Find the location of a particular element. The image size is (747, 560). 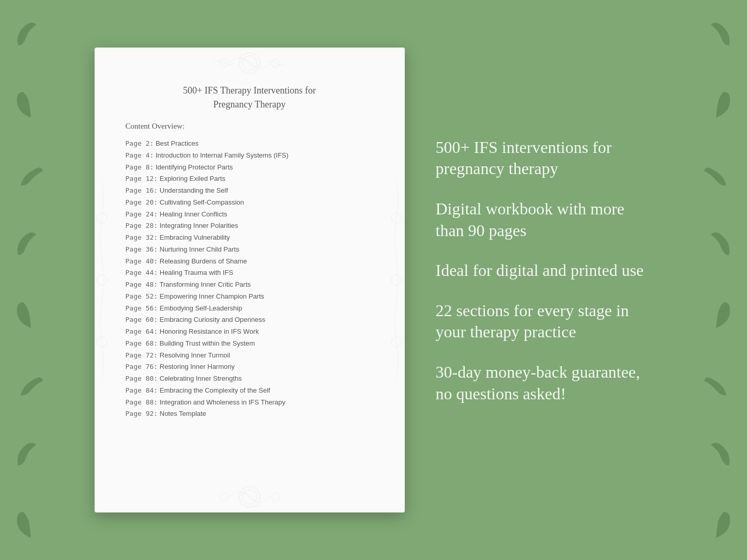

toc-item: Page 56: Embodying Self-Leadership is located at coordinates (252, 309).